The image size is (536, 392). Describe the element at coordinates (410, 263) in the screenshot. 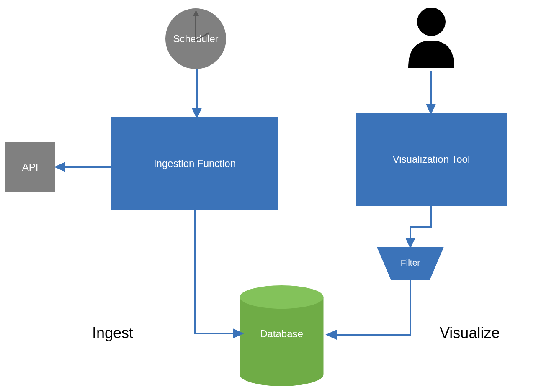

I see `filter-label: Filter` at that location.